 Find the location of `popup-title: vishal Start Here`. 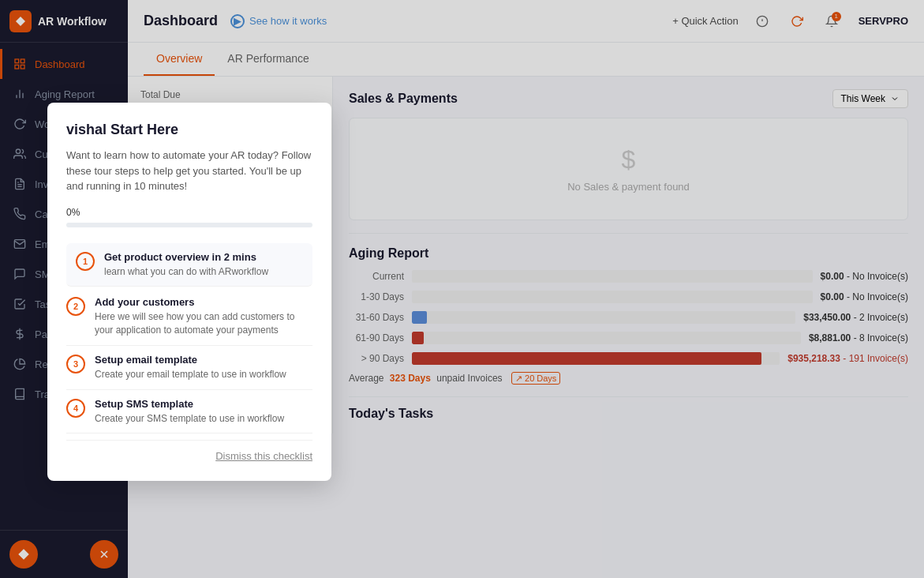

popup-title: vishal Start Here is located at coordinates (189, 129).